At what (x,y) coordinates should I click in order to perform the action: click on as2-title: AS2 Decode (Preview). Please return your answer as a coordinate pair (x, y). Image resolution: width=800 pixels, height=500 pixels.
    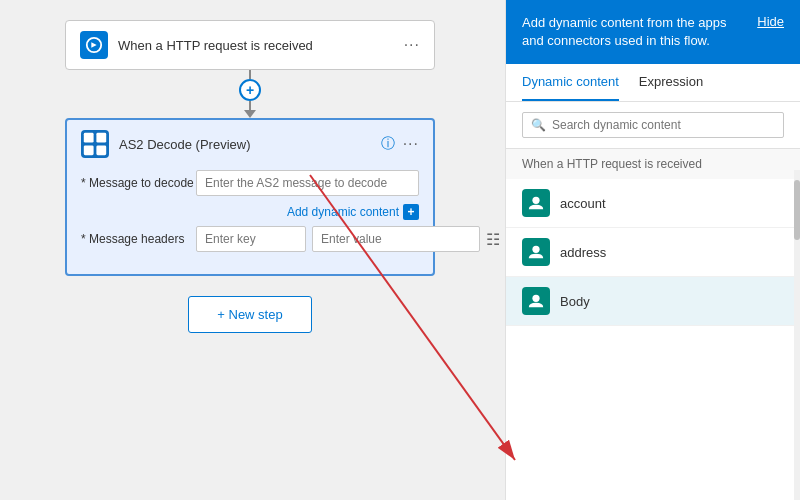
    Looking at the image, I should click on (250, 144).